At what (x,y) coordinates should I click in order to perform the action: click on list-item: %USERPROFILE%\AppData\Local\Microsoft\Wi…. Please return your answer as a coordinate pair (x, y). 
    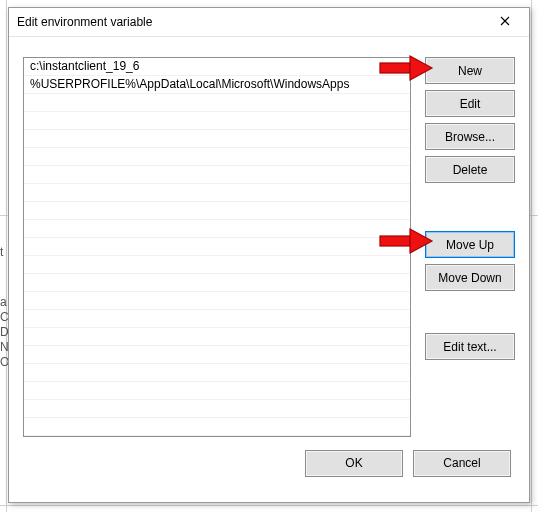
    Looking at the image, I should click on (217, 85).